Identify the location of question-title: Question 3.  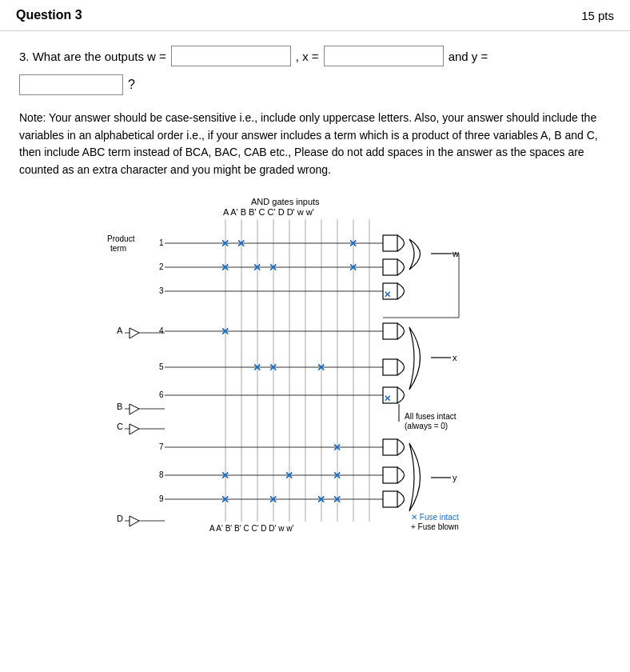
(50, 15).